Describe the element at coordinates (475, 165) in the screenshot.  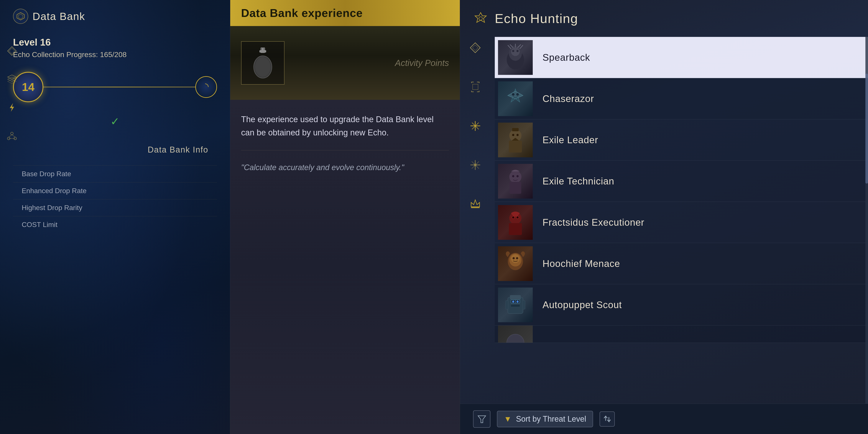
I see `right-nav-icon-snowflake` at that location.